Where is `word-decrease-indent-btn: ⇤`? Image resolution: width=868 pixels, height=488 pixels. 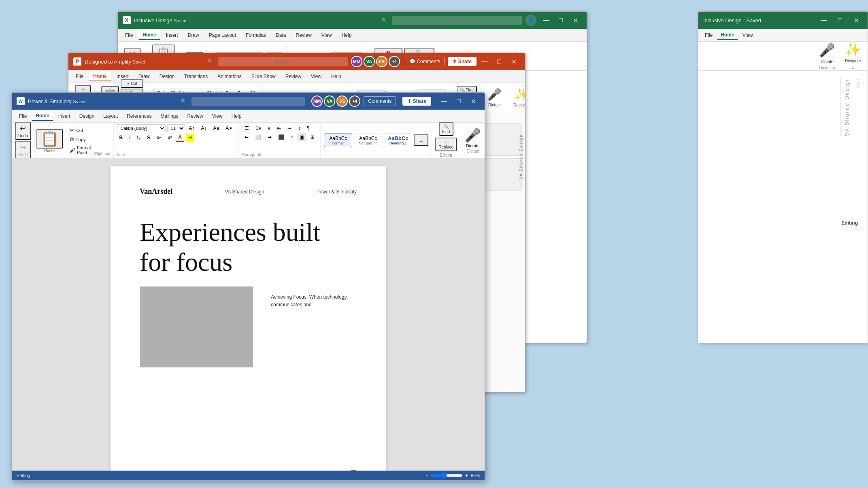 word-decrease-indent-btn: ⇤ is located at coordinates (279, 128).